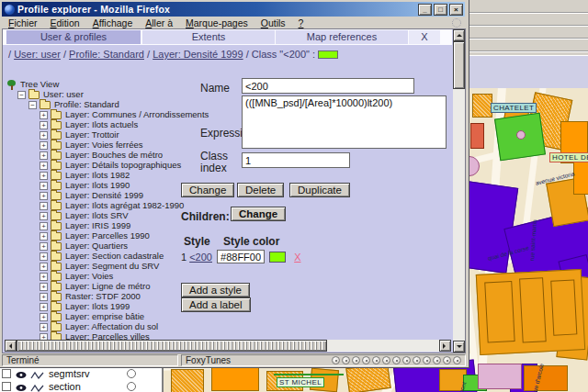 This screenshot has height=392, width=588. Describe the element at coordinates (62, 134) in the screenshot. I see `tree-node-layer-trottoir: +Layer: Trottoir` at that location.